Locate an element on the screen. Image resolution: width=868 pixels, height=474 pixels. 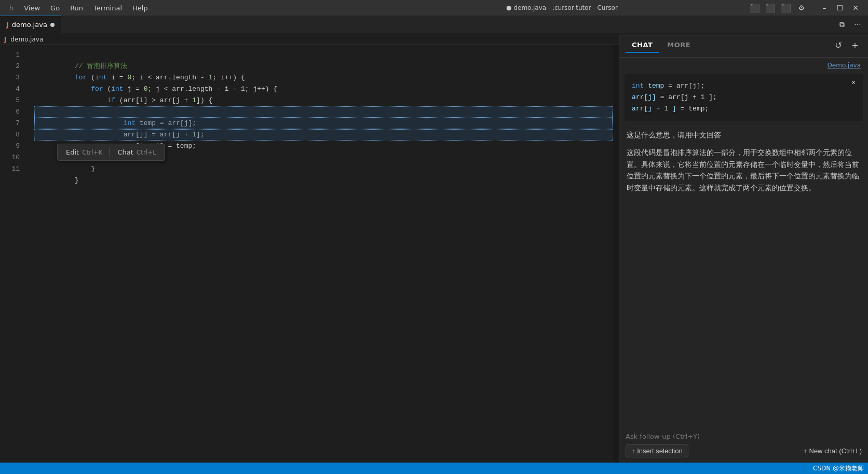
line-numbers: 1 2 3 4 5 6 7 8 9 10 11 is located at coordinates (13, 254).